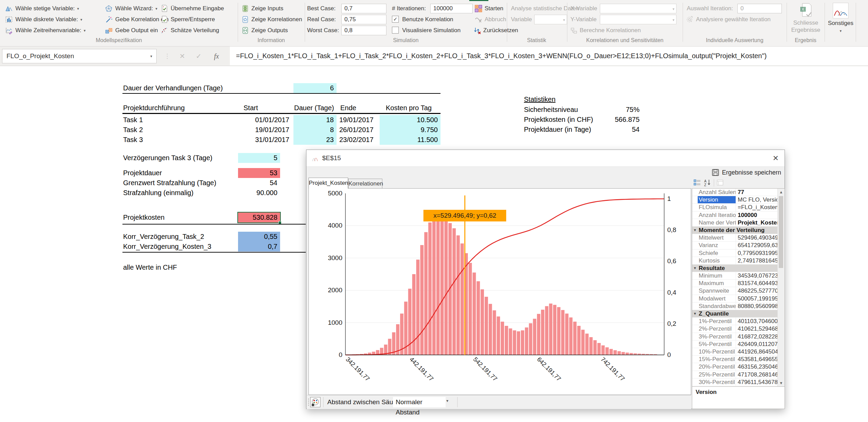  Describe the element at coordinates (267, 140) in the screenshot. I see `table-row-cell: 31/01/2017` at that location.